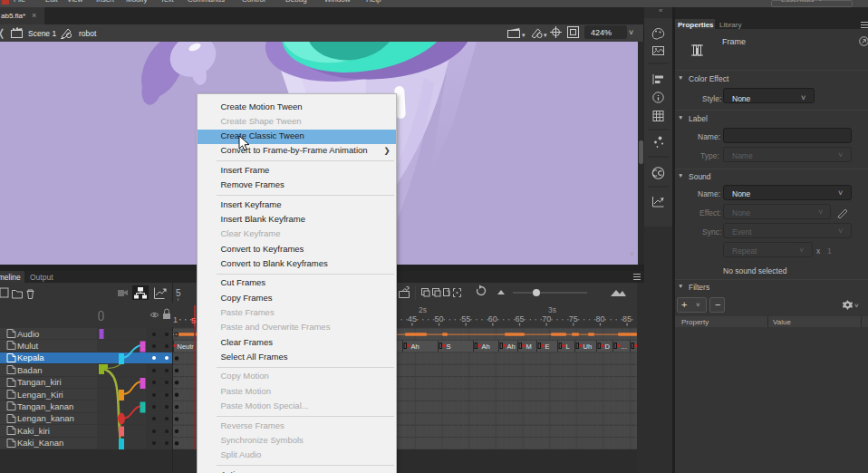 The width and height of the screenshot is (868, 473). I want to click on svg-text: S, so click(449, 346).